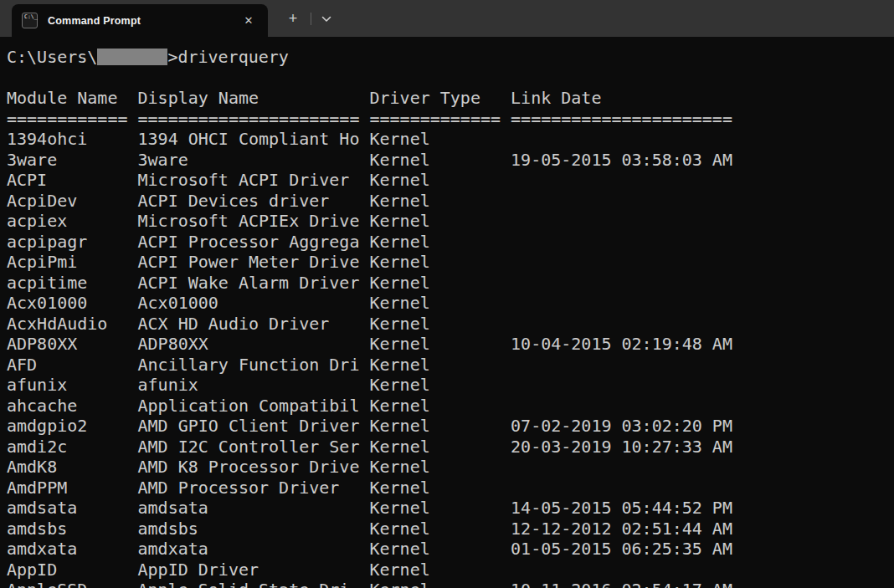  What do you see at coordinates (450, 406) in the screenshot?
I see `driver-row: ahcache Application Compatibil Kernel` at bounding box center [450, 406].